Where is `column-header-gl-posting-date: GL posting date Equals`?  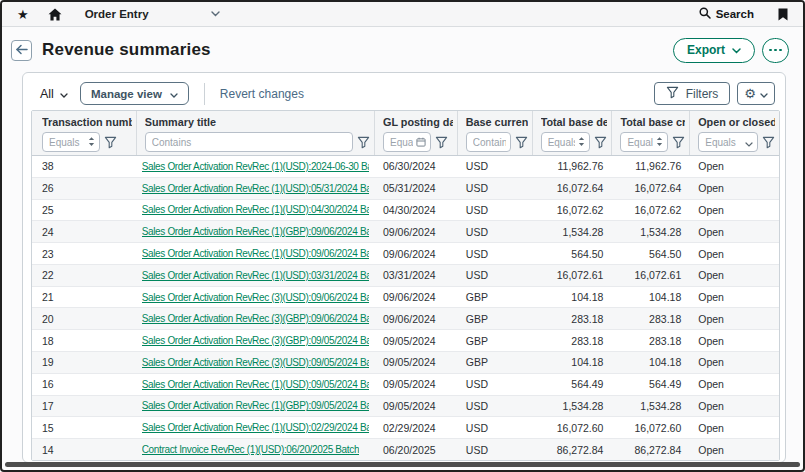 column-header-gl-posting-date: GL posting date Equals is located at coordinates (416, 133).